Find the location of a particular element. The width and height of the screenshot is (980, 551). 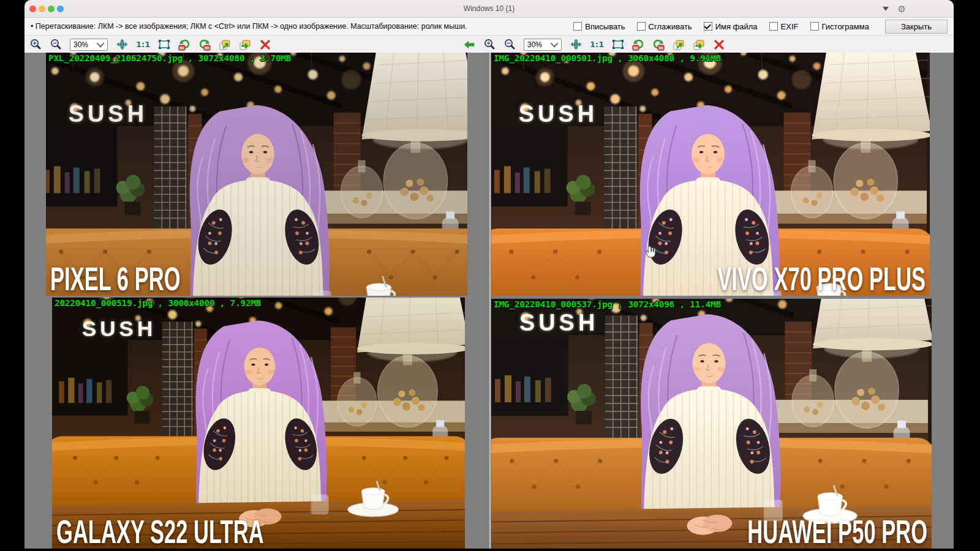

drag-hint-text: • Перетаскивание: ЛКМ -> все изображения… is located at coordinates (249, 26).